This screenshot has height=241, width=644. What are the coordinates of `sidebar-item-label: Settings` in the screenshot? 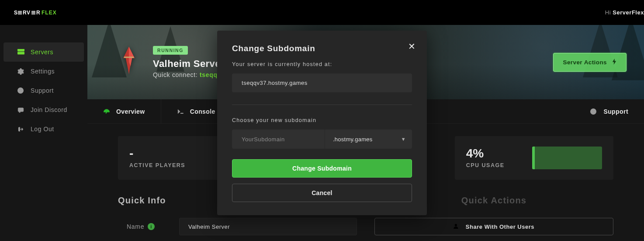 It's located at (43, 71).